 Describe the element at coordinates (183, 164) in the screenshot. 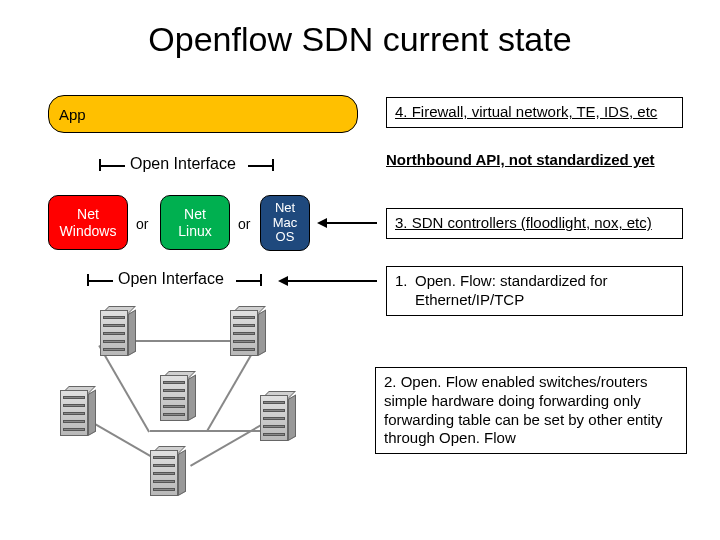

I see `open-interface-upper: Open Interface` at that location.